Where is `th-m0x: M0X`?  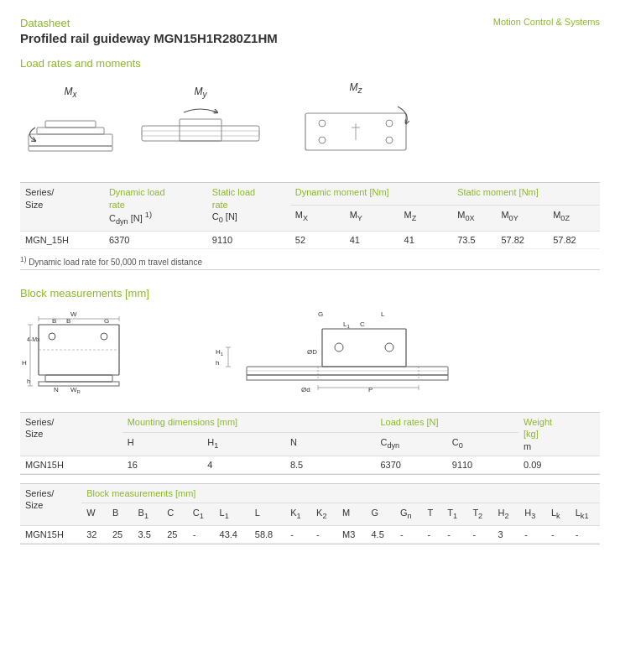 th-m0x: M0X is located at coordinates (474, 218).